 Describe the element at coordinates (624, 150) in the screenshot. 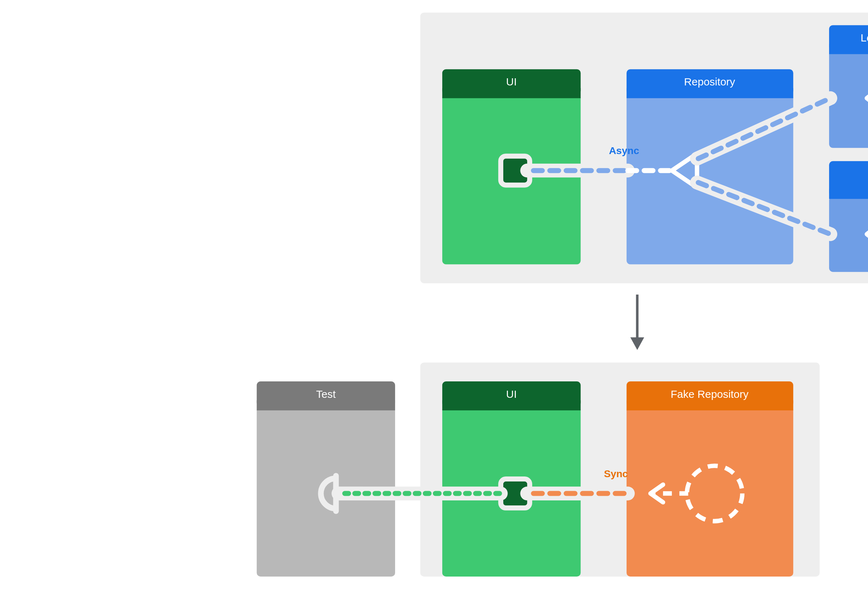

I see `async-label: Async` at that location.